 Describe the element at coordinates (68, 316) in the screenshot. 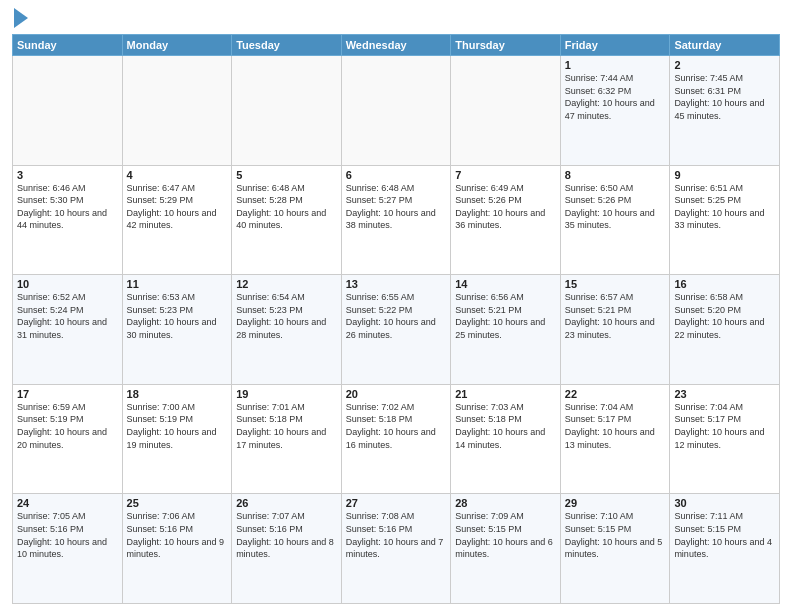

I see `day-info: Sunrise: 6:52 AMSunset: 5:24 PMDaylight:…` at that location.